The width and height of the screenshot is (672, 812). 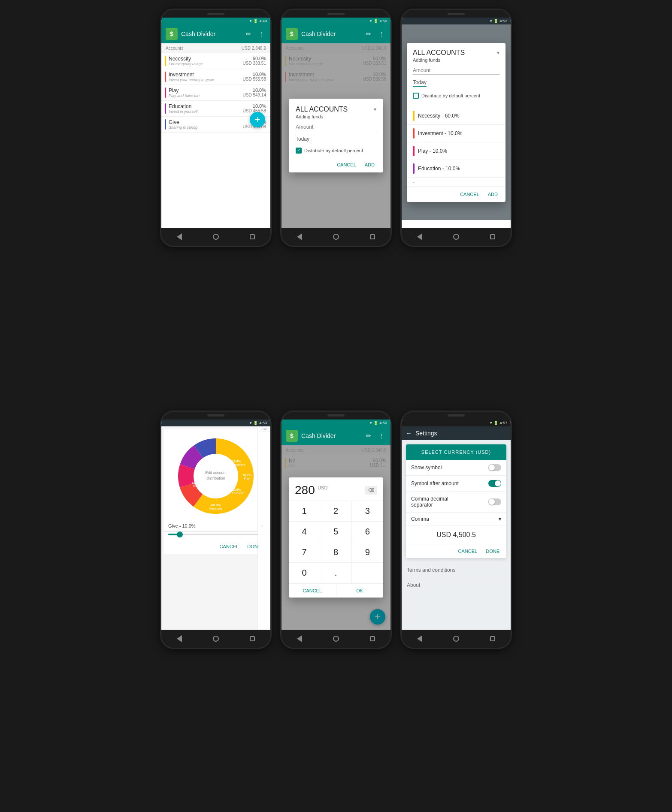 What do you see at coordinates (256, 423) in the screenshot?
I see `battery-icon-4: 🔋` at bounding box center [256, 423].